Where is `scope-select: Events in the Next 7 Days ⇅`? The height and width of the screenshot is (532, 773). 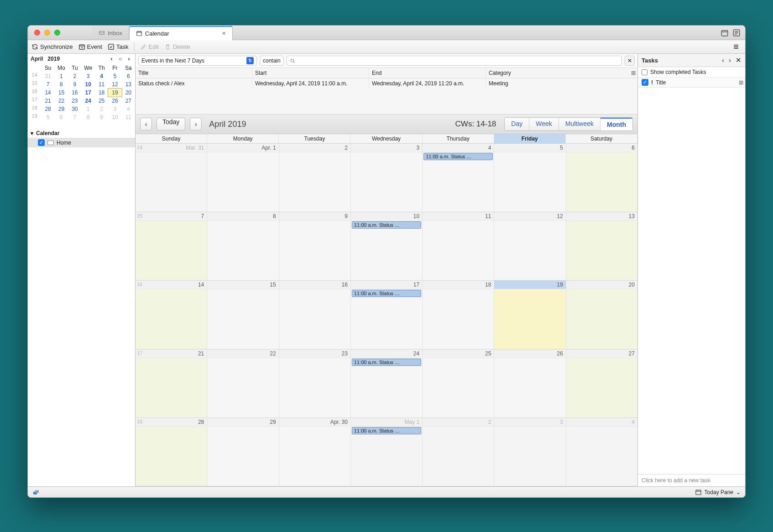 scope-select: Events in the Next 7 Days ⇅ is located at coordinates (198, 61).